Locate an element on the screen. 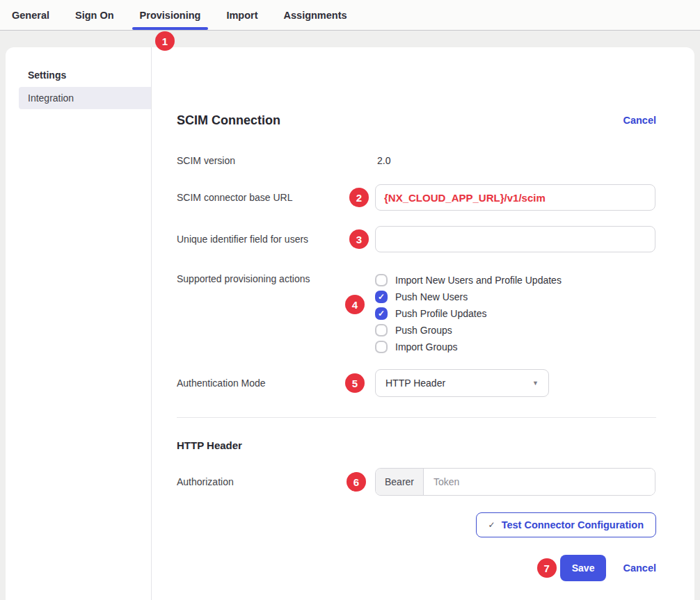  authorization-label: Authorization is located at coordinates (276, 482).